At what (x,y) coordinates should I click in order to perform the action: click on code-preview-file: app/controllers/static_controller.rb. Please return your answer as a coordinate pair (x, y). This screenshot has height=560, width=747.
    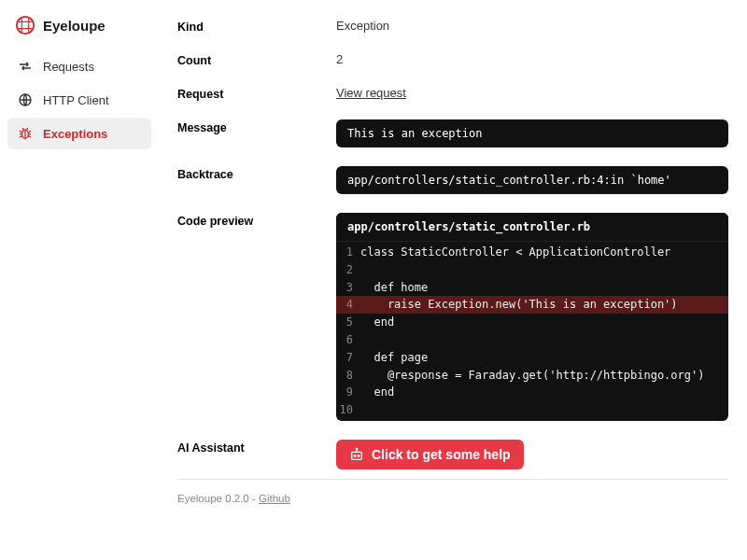
    Looking at the image, I should click on (532, 228).